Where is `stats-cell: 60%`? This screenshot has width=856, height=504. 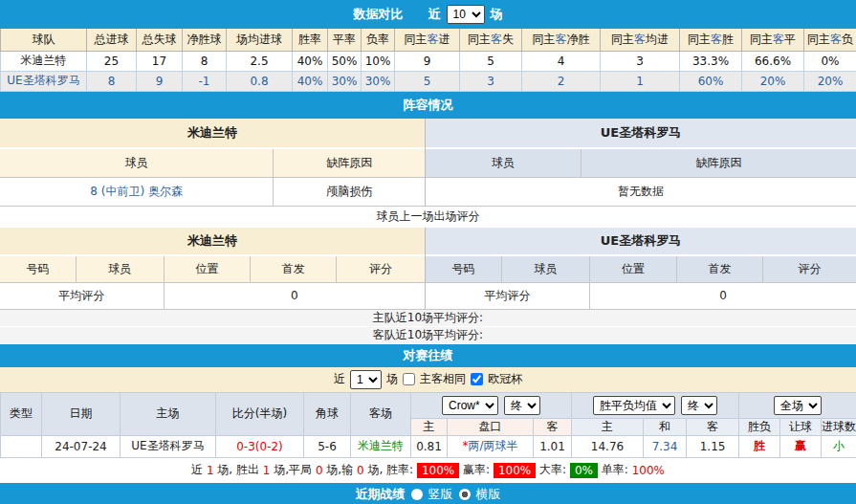 stats-cell: 60% is located at coordinates (712, 80).